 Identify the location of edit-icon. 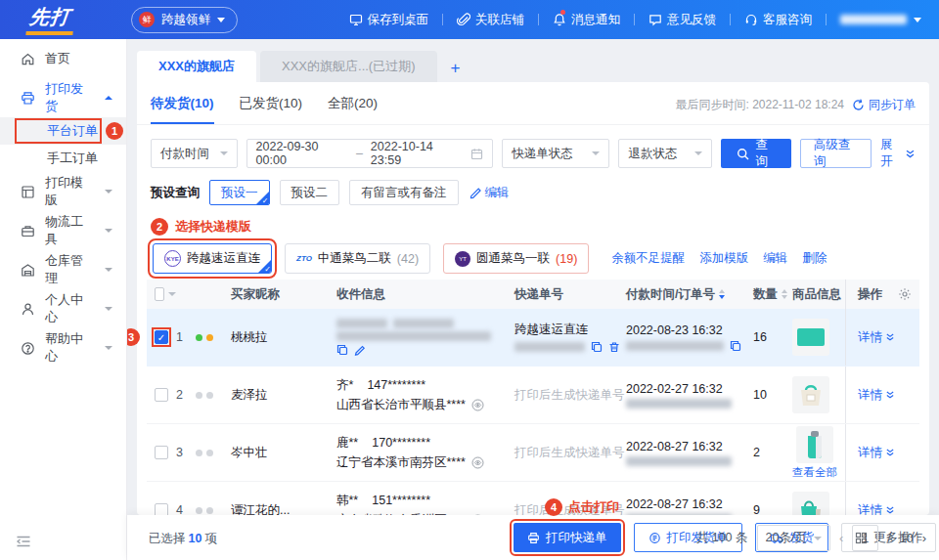
(360, 350).